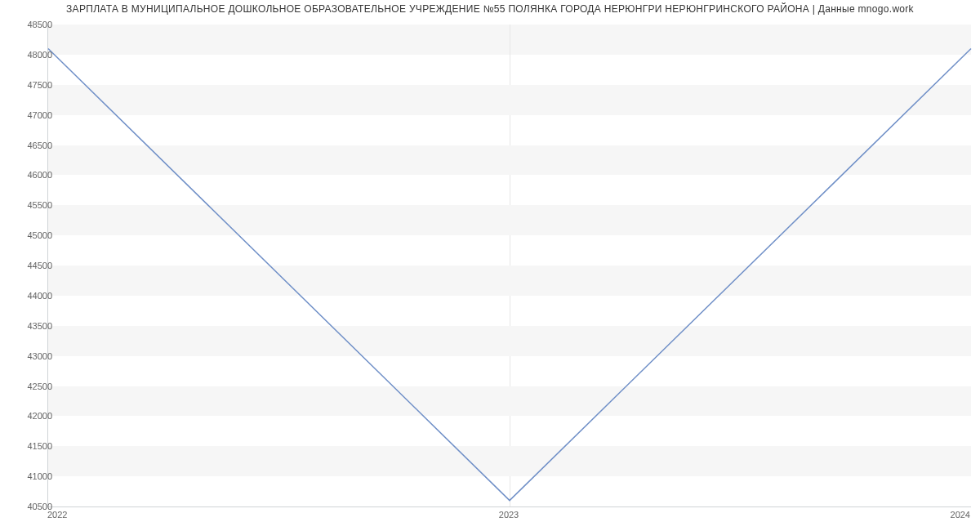  What do you see at coordinates (32, 145) in the screenshot?
I see `y-tick-label: 46500` at bounding box center [32, 145].